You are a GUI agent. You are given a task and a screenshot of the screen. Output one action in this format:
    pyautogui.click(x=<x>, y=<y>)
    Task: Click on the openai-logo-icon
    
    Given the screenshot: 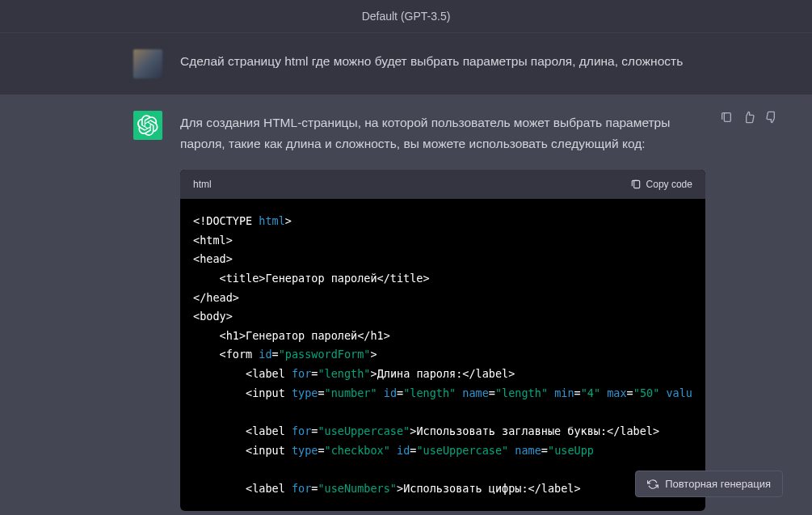 What is the action you would take?
    pyautogui.click(x=148, y=125)
    